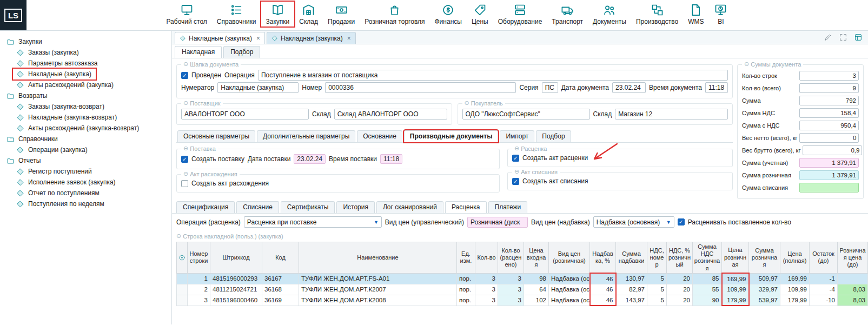  I want to click on detail-tab-6: Платежи, so click(508, 207).